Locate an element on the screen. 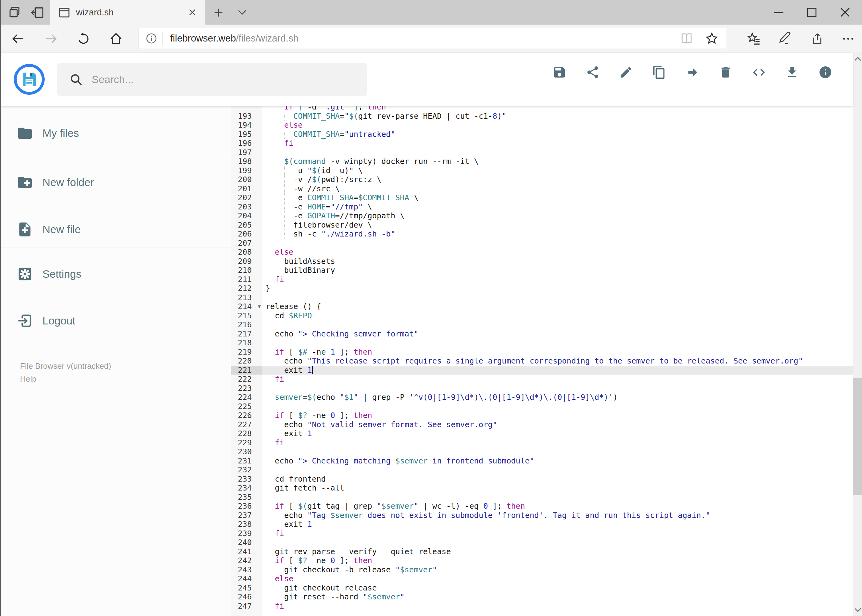 The height and width of the screenshot is (616, 862). code-line: 207 is located at coordinates (542, 243).